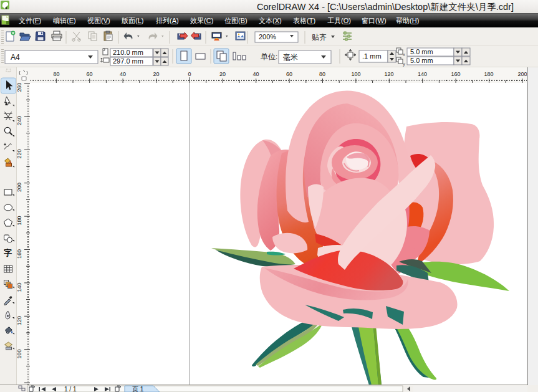  I want to click on svg-text: 毫米, so click(291, 57).